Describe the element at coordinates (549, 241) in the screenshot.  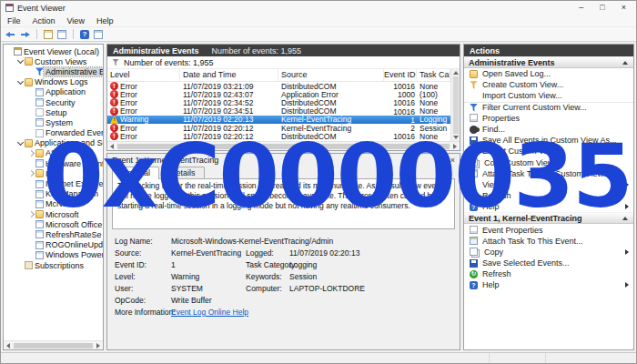
I see `action-attach-task-to-this-event: Attach Task To This Event...` at that location.